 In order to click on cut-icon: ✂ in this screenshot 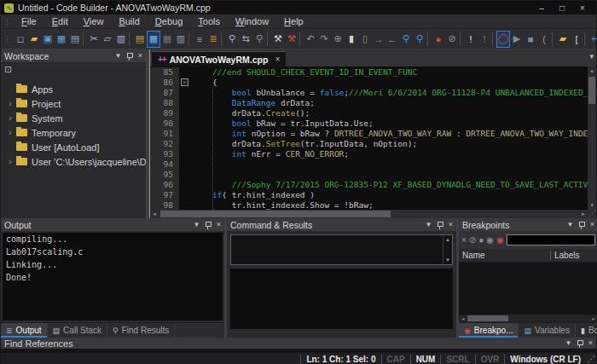, I will do `click(94, 39)`.